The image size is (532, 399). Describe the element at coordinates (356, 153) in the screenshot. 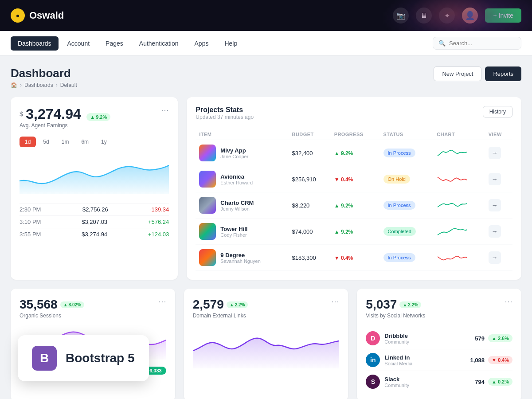

I see `cell-progress-mivy: ▲ 9.2%` at that location.